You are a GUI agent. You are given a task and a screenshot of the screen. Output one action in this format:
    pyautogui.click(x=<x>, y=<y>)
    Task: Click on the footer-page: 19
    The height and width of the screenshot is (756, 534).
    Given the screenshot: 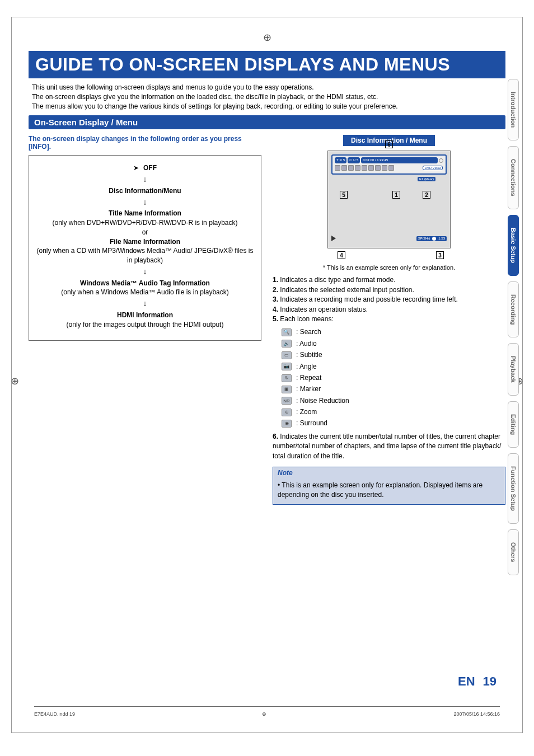 What is the action you would take?
    pyautogui.click(x=490, y=682)
    